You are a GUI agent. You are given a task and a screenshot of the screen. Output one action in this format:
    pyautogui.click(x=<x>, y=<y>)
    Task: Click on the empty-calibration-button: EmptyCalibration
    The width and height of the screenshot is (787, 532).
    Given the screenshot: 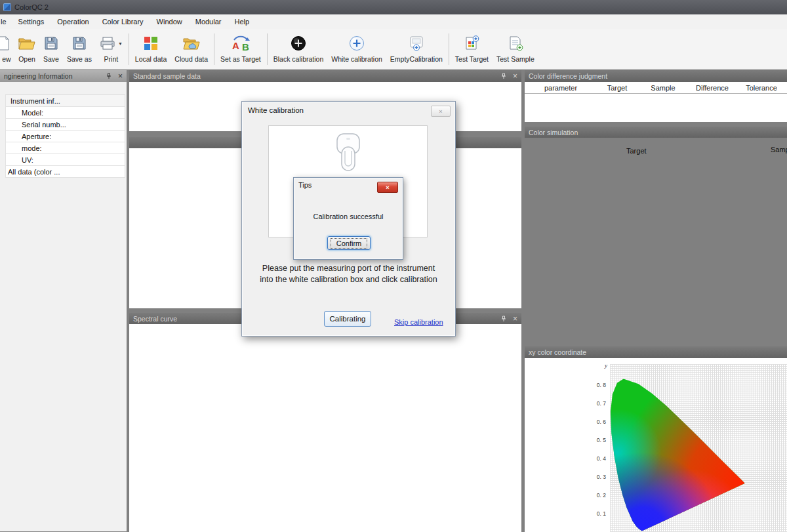 What is the action you would take?
    pyautogui.click(x=416, y=49)
    